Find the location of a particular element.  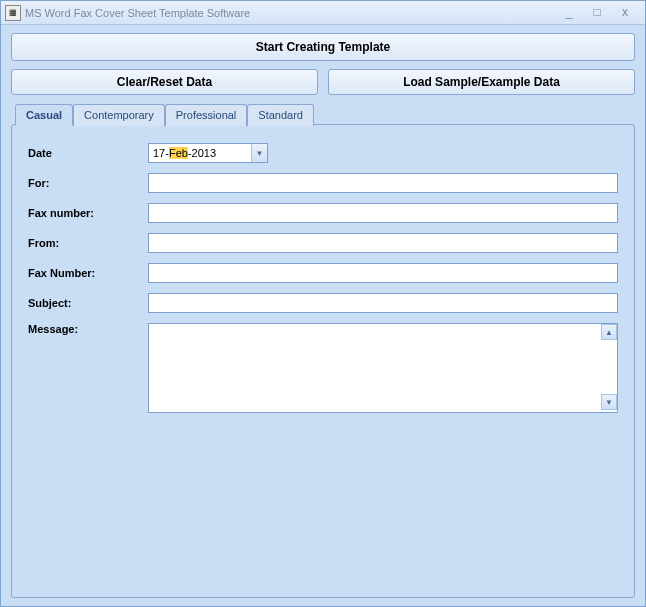

fax-number-2-input is located at coordinates (383, 273).